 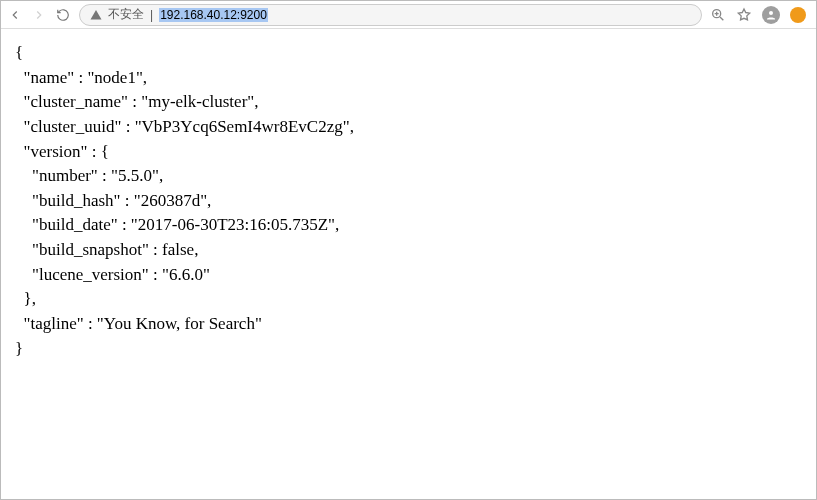 I want to click on val-cluster-name: my-elk-cluster, so click(x=198, y=102).